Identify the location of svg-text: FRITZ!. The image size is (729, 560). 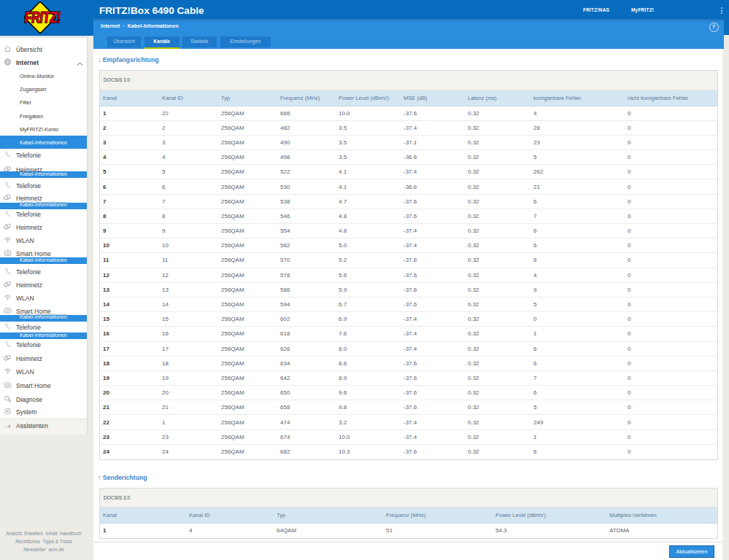
(42, 18).